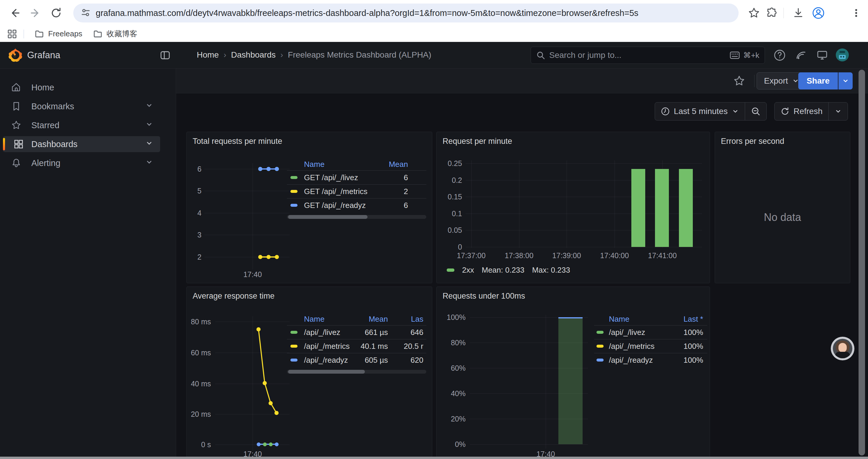  What do you see at coordinates (46, 163) in the screenshot?
I see `sidebar-item-label: Alerting` at bounding box center [46, 163].